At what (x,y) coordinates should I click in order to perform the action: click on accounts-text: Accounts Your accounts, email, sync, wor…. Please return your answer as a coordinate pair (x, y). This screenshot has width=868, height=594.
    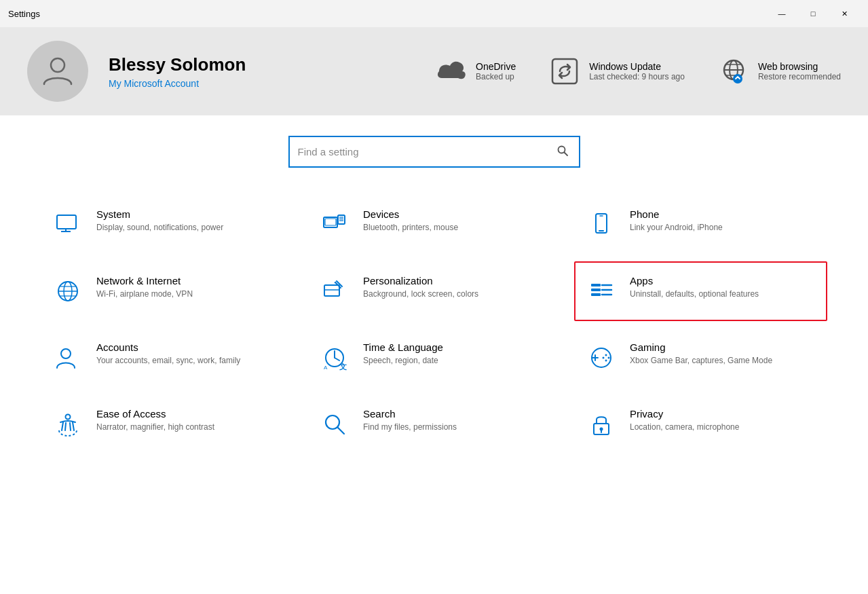
    Looking at the image, I should click on (168, 354).